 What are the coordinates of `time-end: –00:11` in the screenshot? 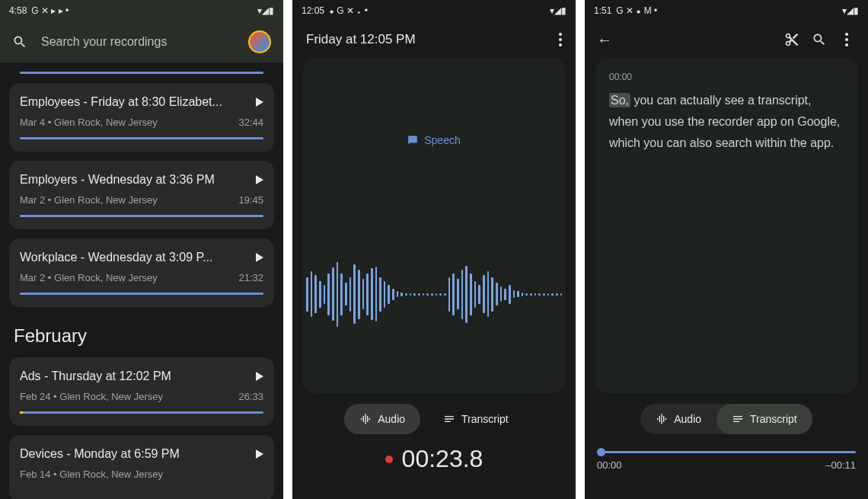 It's located at (841, 465).